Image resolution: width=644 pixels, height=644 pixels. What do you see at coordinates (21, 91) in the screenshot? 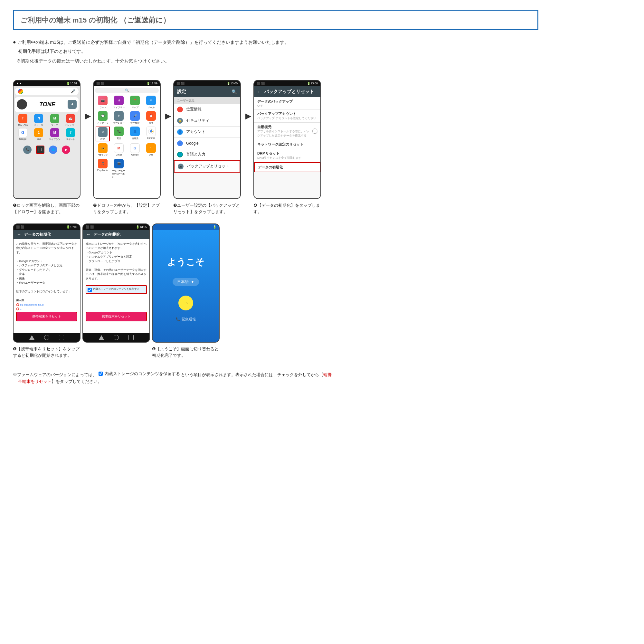
I see `google-logo` at bounding box center [21, 91].